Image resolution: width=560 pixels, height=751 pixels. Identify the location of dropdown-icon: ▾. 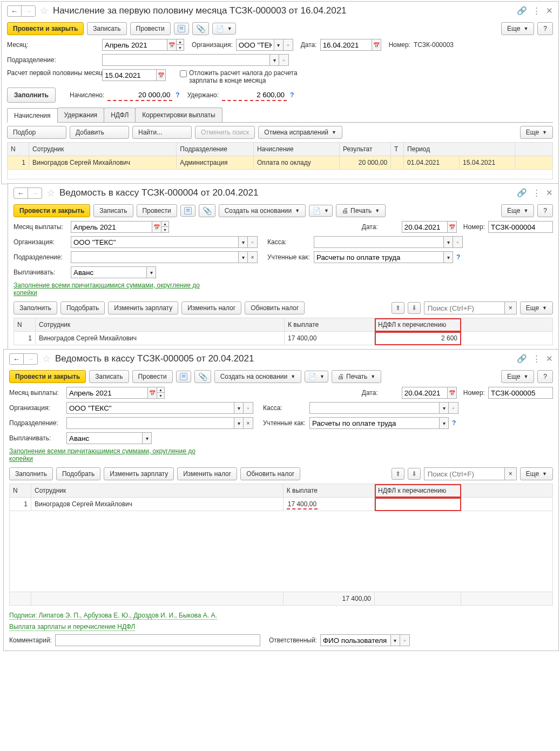
(279, 45).